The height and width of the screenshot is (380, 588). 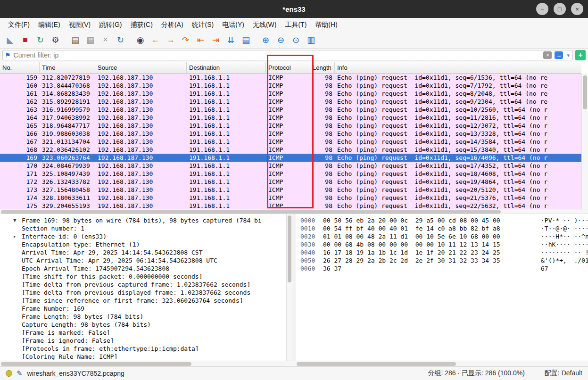 I want to click on expert-info-icon, so click(x=9, y=373).